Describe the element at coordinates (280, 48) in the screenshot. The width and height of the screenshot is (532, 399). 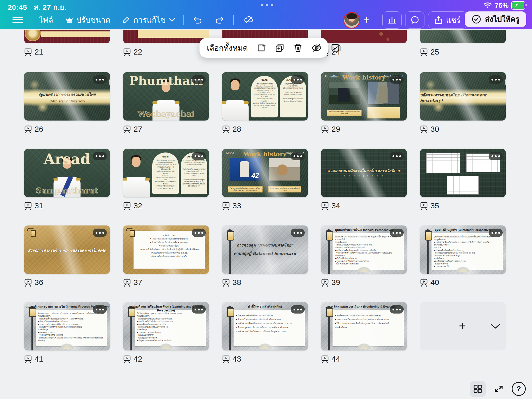
I see `duplicate-button` at that location.